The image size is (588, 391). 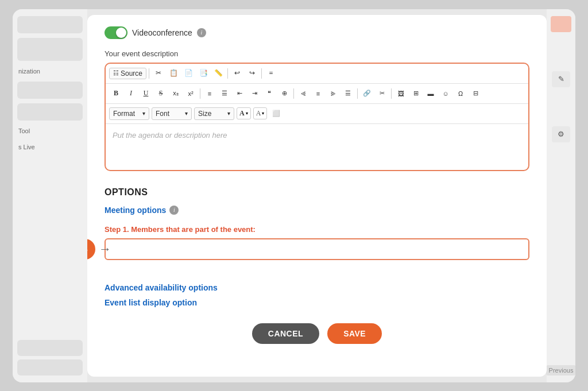 What do you see at coordinates (173, 73) in the screenshot?
I see `copy-button: 📋` at bounding box center [173, 73].